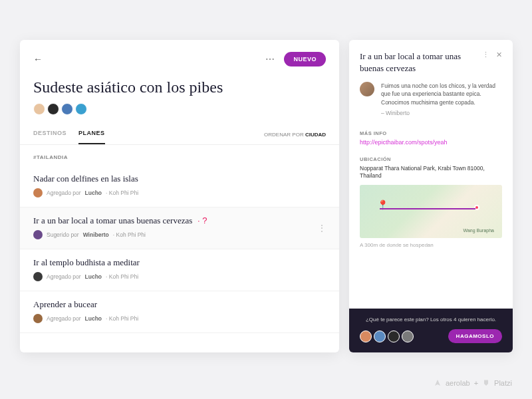 The image size is (532, 399). I want to click on top-actions: ⋯ NUEVO, so click(295, 59).